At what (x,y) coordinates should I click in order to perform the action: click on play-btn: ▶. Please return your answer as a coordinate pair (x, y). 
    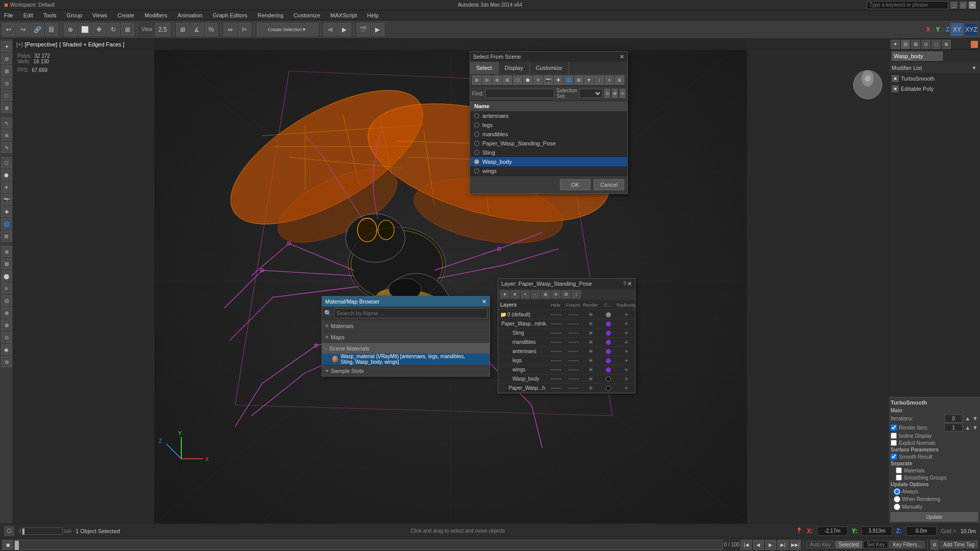
    Looking at the image, I should click on (771, 545).